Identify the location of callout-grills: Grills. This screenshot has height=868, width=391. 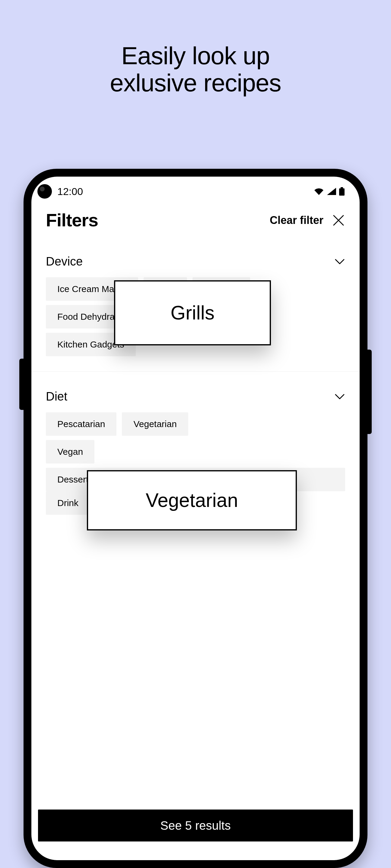
(192, 313).